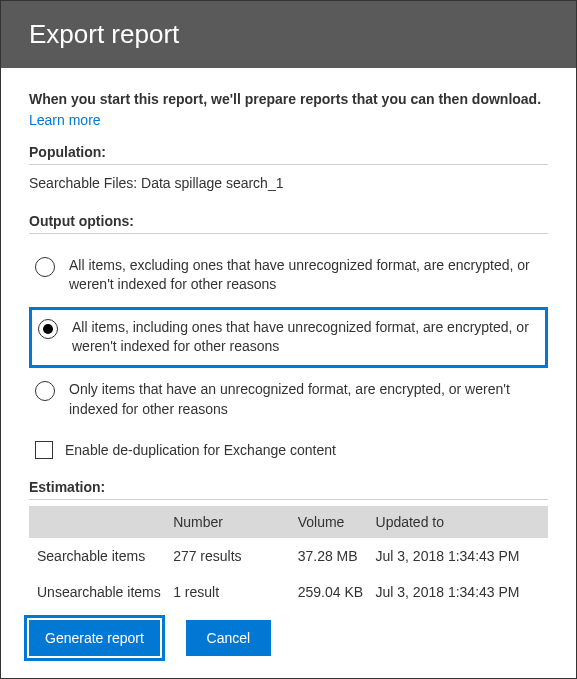 This screenshot has width=577, height=679. I want to click on row-volume: 259.04 KB, so click(333, 592).